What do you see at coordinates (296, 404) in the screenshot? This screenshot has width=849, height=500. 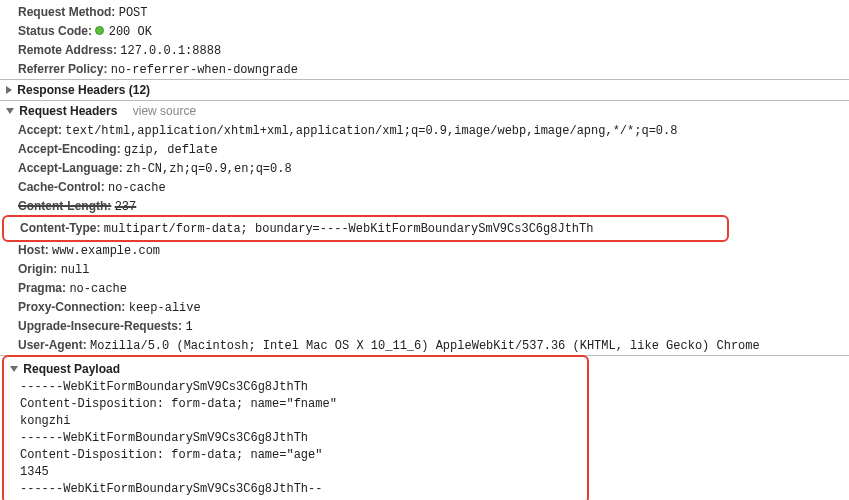 I see `payload-line: Content-Disposition: form-data; name="fn…` at bounding box center [296, 404].